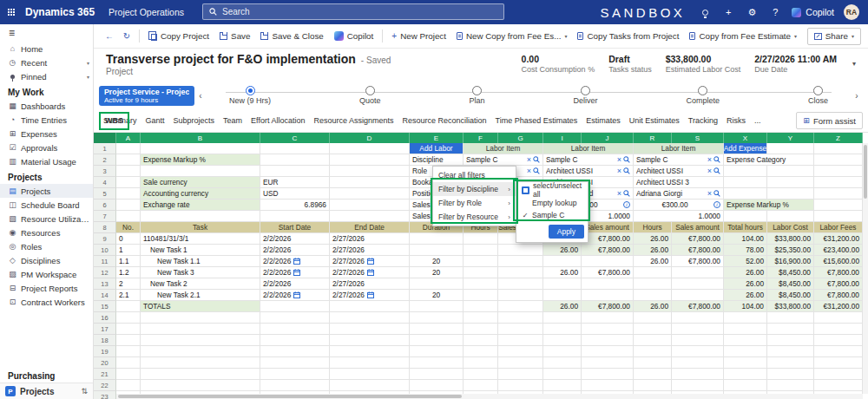  What do you see at coordinates (791, 149) in the screenshot?
I see `cell-Y1` at bounding box center [791, 149].